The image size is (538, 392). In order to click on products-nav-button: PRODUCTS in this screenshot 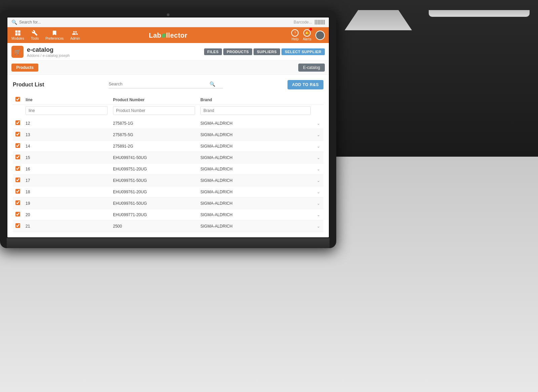, I will do `click(238, 52)`.